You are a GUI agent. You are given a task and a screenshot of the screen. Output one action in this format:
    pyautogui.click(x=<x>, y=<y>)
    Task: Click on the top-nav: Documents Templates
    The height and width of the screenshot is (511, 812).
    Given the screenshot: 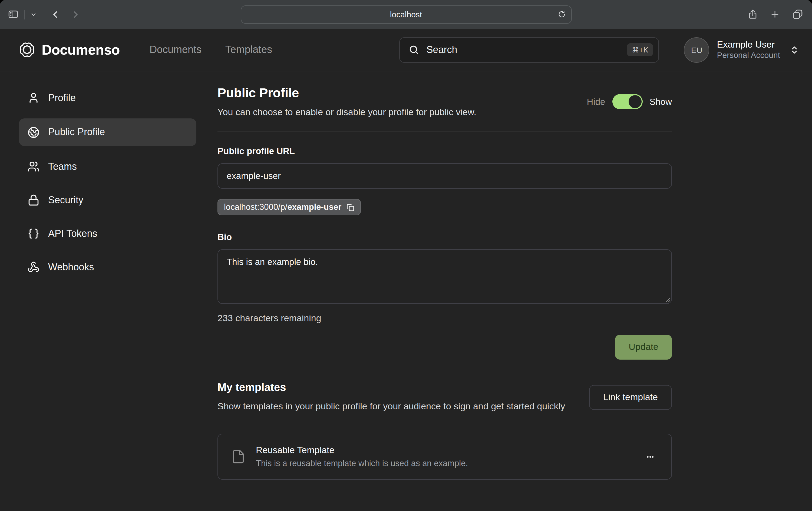 What is the action you would take?
    pyautogui.click(x=211, y=50)
    